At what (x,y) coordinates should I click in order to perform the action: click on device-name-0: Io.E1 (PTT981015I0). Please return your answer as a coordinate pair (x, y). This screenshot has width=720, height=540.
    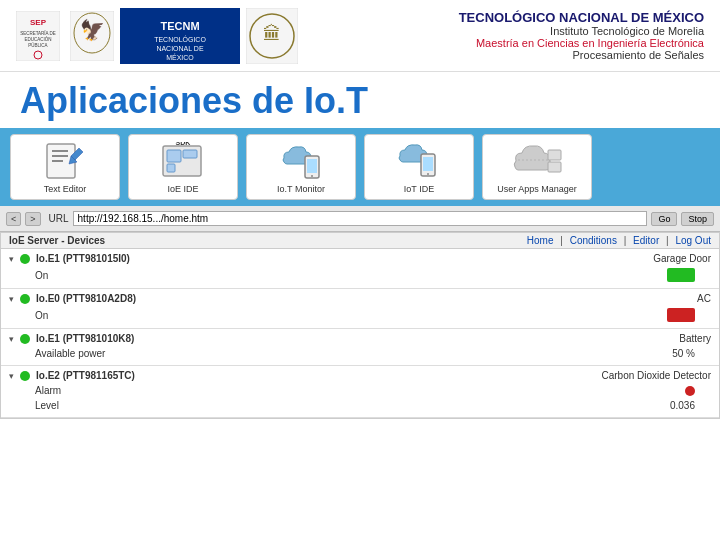
    Looking at the image, I should click on (342, 258).